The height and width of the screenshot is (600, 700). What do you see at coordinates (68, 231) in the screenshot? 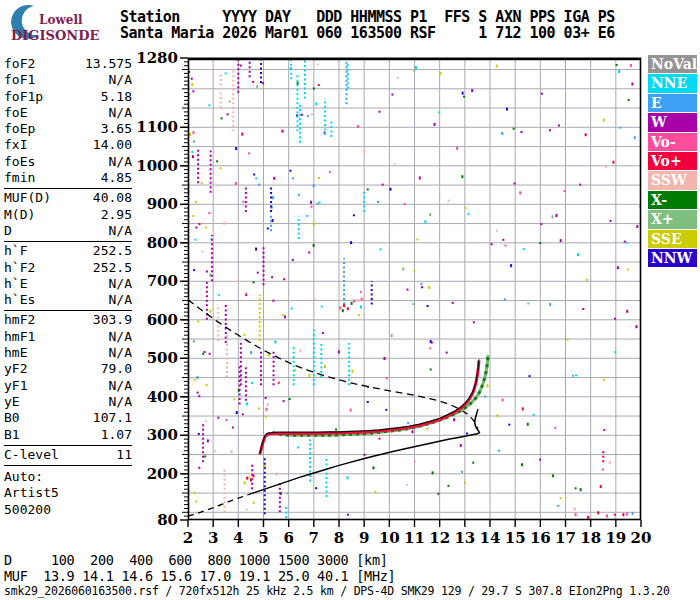
I see `param-row-D: DN/A` at bounding box center [68, 231].